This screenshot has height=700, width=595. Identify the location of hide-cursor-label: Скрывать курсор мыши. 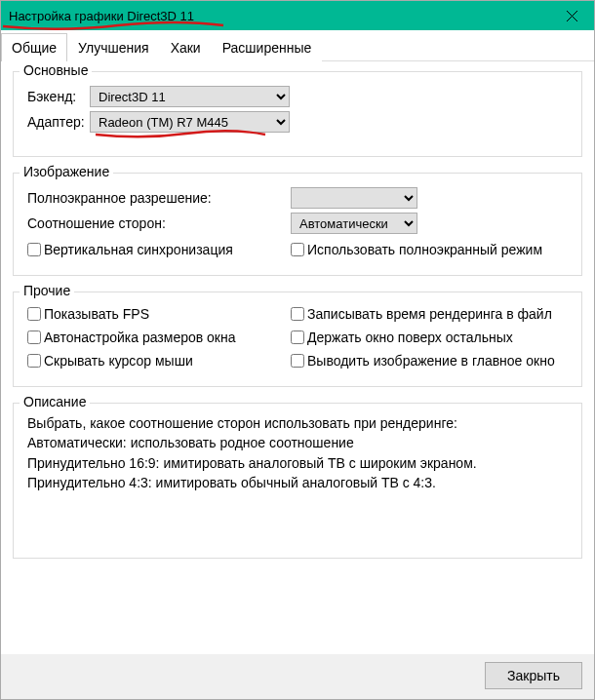
(119, 361).